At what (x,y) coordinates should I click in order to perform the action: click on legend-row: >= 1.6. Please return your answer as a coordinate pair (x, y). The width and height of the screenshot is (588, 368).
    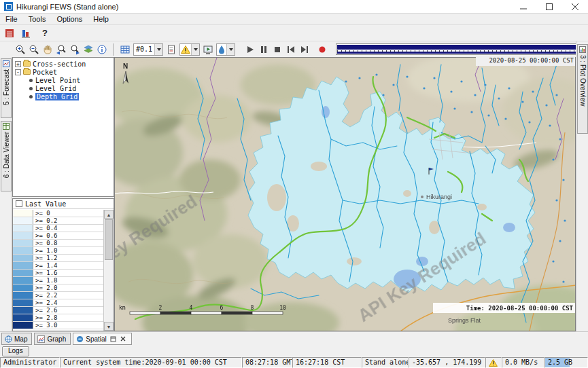
    Looking at the image, I should click on (58, 273).